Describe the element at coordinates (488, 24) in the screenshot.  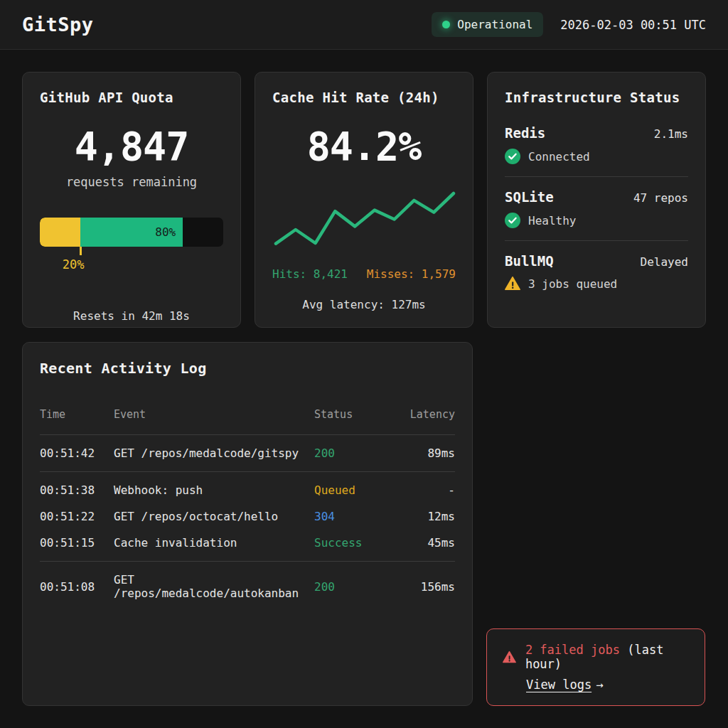
I see `status-badge: Operational` at that location.